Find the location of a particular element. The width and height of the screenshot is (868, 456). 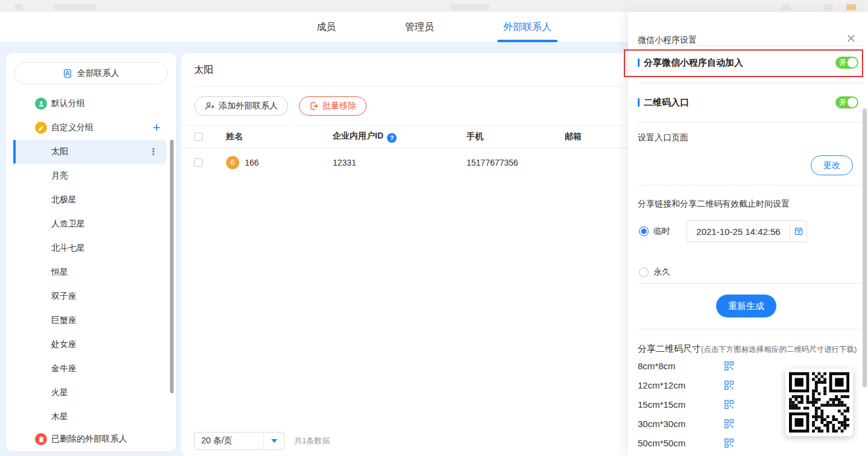

tab-external-contacts: 外部联系人 is located at coordinates (527, 27).